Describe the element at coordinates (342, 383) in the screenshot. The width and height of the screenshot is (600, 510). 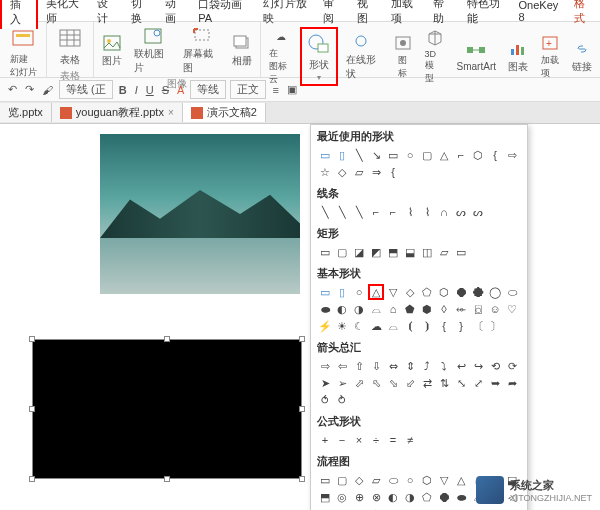
I see `a14-icon: ➢` at that location.